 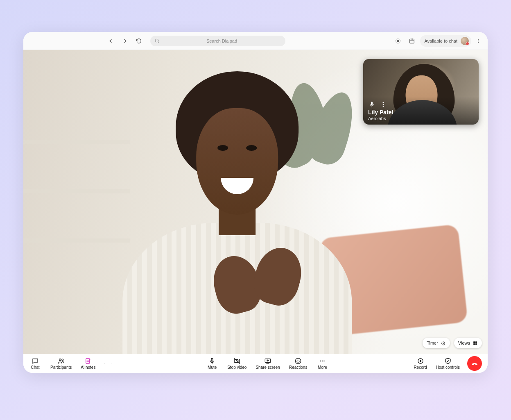 I want to click on participant-more-button, so click(x=383, y=104).